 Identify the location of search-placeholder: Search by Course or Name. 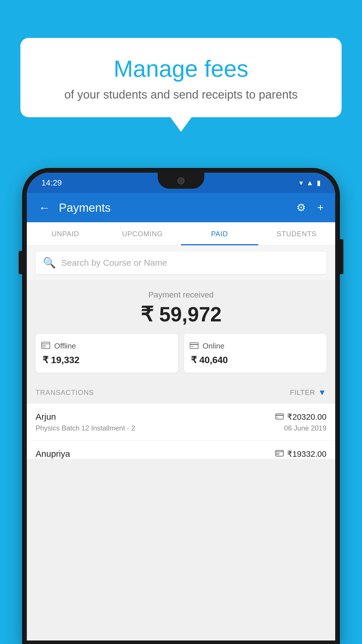
(114, 263).